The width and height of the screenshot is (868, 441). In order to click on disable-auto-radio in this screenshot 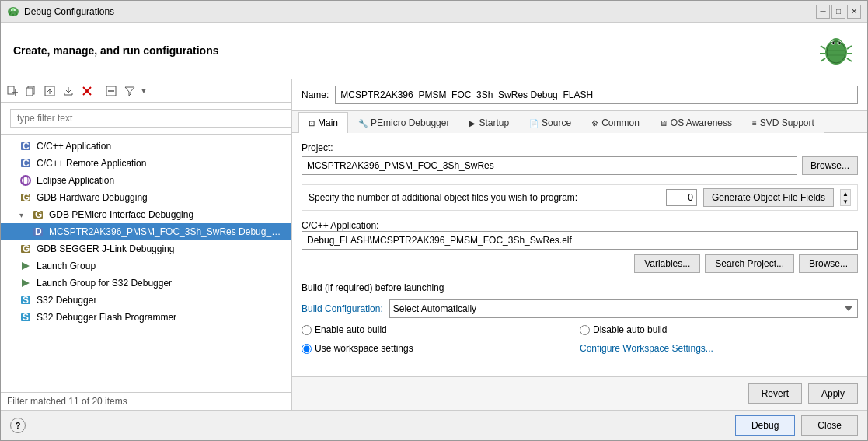, I will do `click(584, 330)`.